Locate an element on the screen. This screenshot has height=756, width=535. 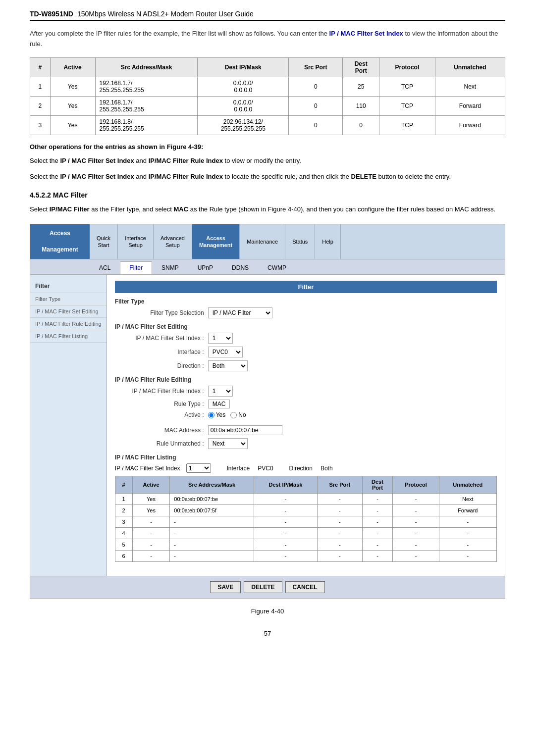
table-row: 2 Yes 192.168.1.7/255.255.255.255 0.0.0.… is located at coordinates (268, 106).